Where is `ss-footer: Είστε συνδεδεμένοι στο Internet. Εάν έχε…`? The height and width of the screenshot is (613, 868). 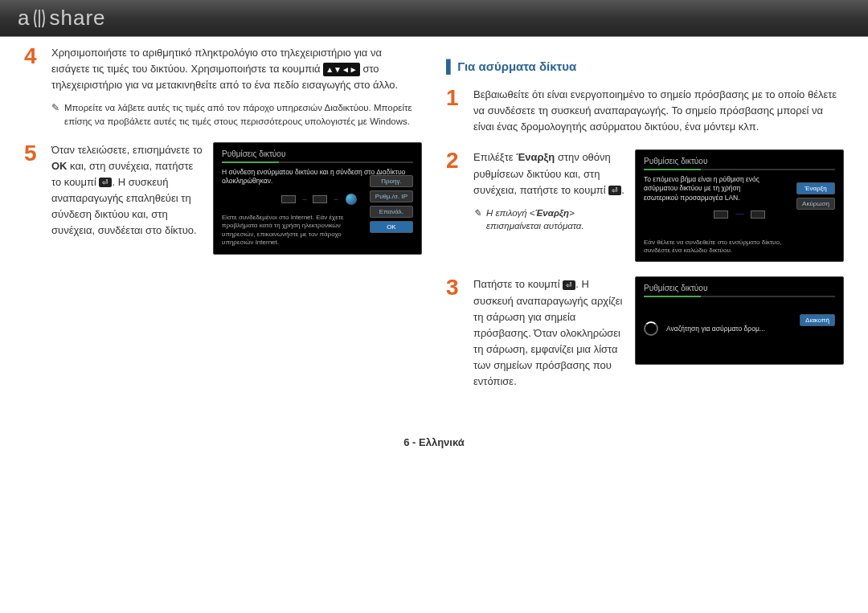 ss-footer: Είστε συνδεδεμένοι στο Internet. Εάν έχε… is located at coordinates (293, 231).